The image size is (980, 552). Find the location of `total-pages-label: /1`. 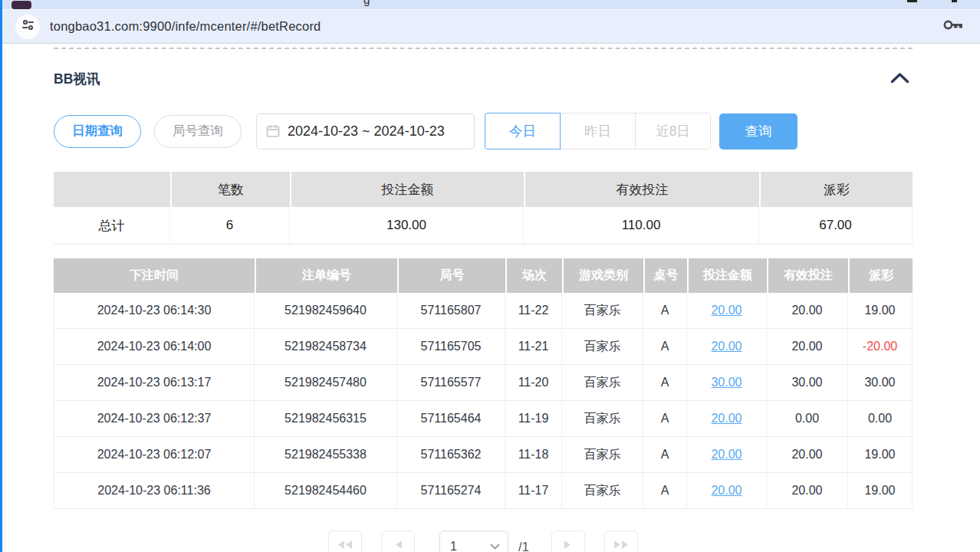

total-pages-label: /1 is located at coordinates (524, 541).